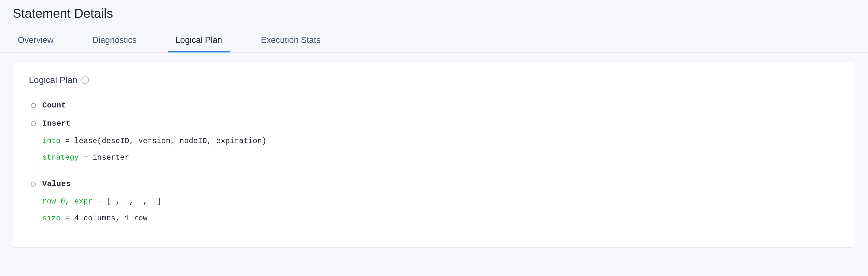 This screenshot has height=276, width=868. What do you see at coordinates (441, 153) in the screenshot?
I see `plan-node-body: into = lease(descID, version, nodeID, ex…` at bounding box center [441, 153].